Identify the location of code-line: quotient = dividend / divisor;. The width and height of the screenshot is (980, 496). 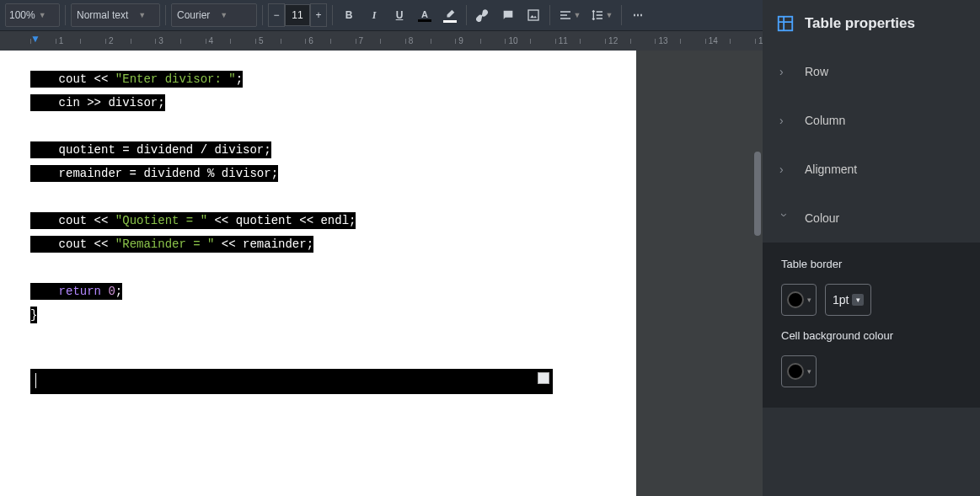
(351, 150).